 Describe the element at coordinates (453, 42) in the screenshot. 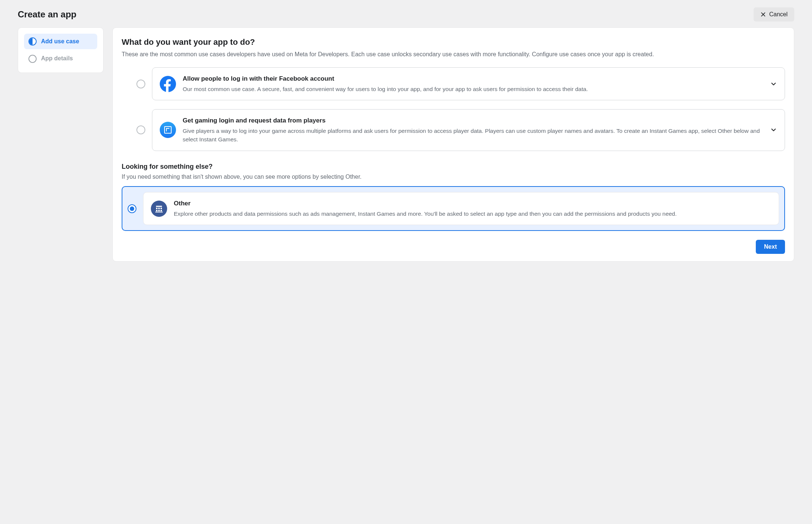

I see `usecase-heading: What do you want your app to do?` at that location.